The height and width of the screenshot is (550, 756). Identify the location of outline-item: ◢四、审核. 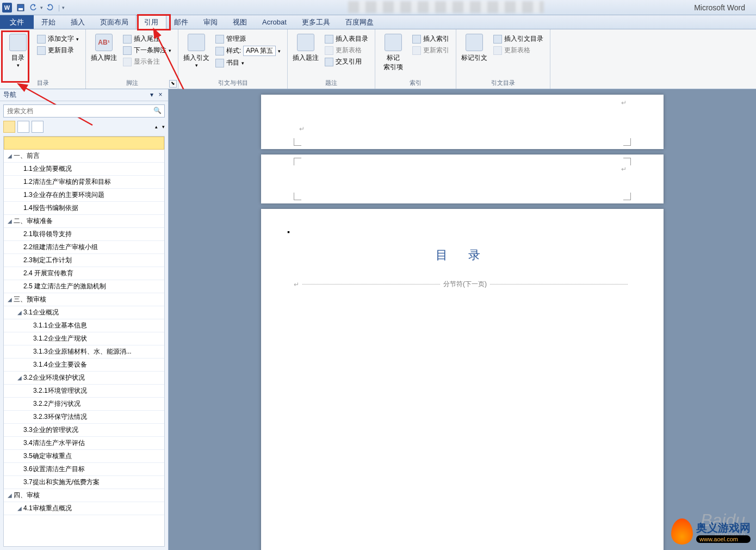
(84, 496).